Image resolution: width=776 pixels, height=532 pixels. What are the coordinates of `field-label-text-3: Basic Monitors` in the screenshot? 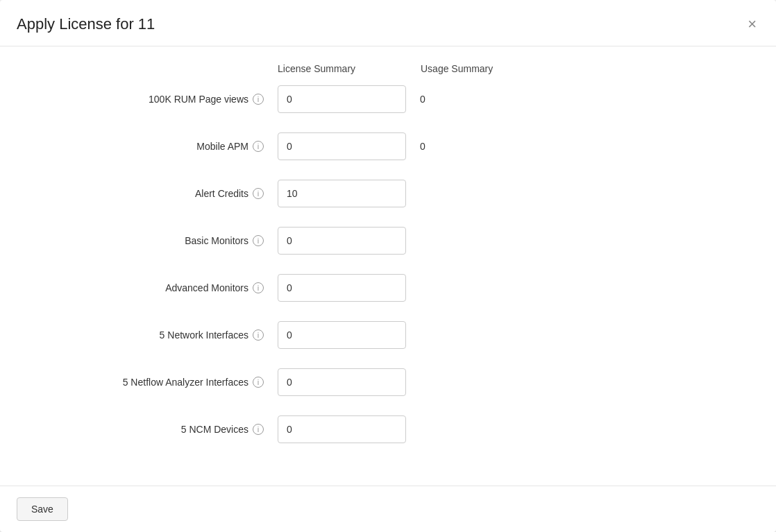 It's located at (217, 241).